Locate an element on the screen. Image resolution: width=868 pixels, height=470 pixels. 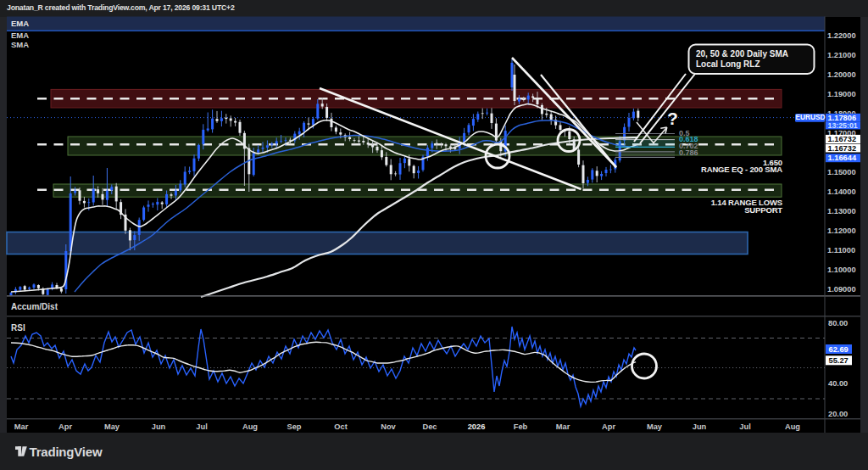
svg-text: Oct is located at coordinates (341, 427).